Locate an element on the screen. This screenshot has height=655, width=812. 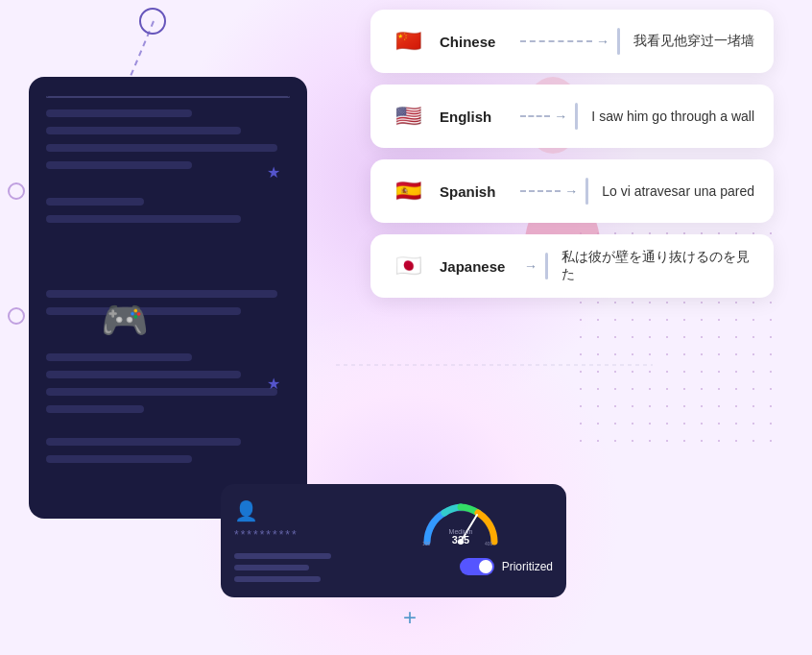
svg-text: 100 is located at coordinates (426, 544).